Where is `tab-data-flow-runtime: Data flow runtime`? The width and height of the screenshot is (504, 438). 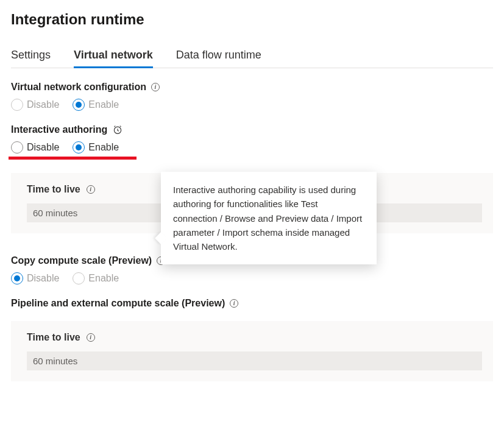
tab-data-flow-runtime: Data flow runtime is located at coordinates (219, 56).